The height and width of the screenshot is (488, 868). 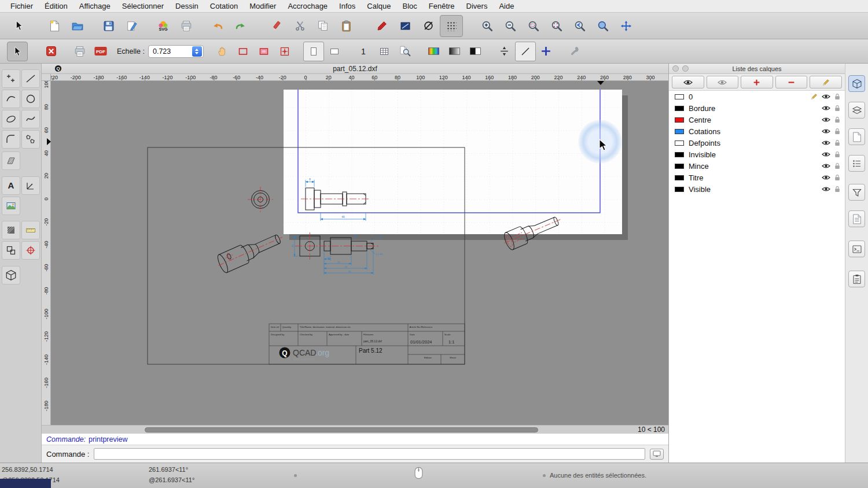 I want to click on zoom-in-button, so click(x=487, y=26).